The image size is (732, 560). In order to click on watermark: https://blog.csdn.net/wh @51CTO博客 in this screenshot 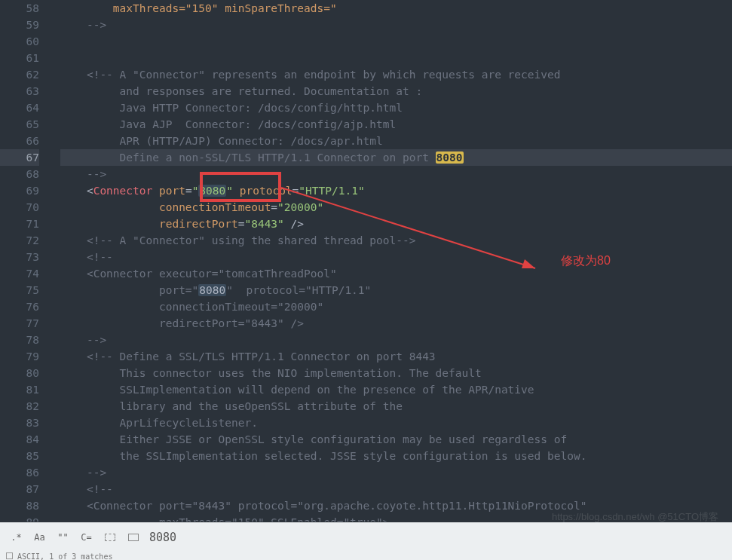, I will do `click(635, 517)`.